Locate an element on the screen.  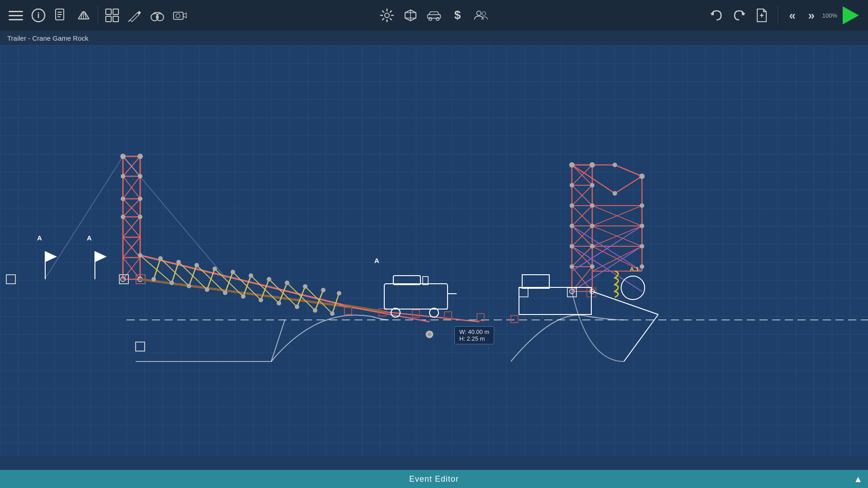
camera-button is located at coordinates (180, 15).